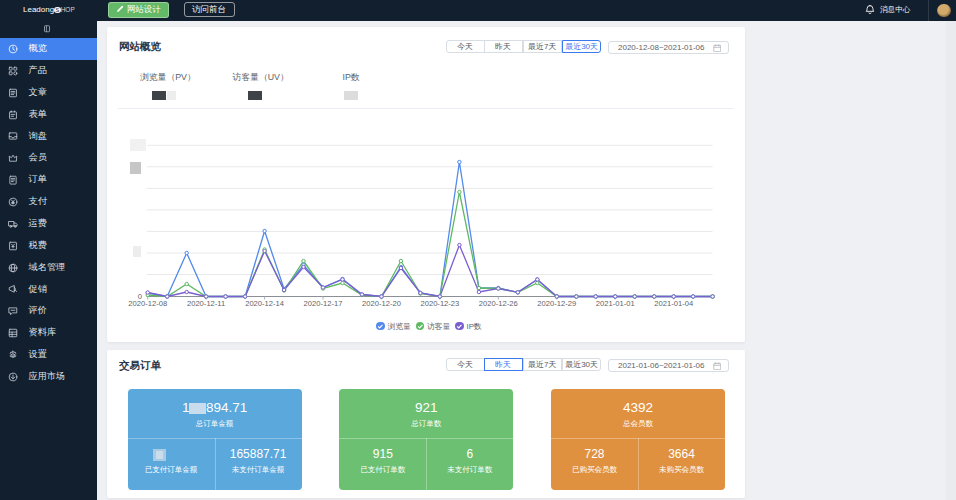 Image resolution: width=956 pixels, height=500 pixels. What do you see at coordinates (440, 304) in the screenshot?
I see `svg-text: 2020-12-23` at bounding box center [440, 304].